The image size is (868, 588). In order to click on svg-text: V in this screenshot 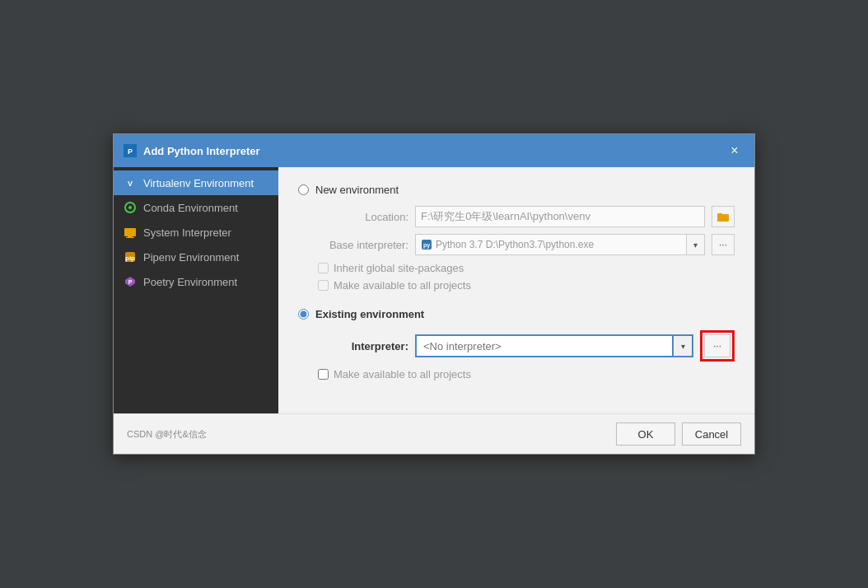, I will do `click(130, 184)`.